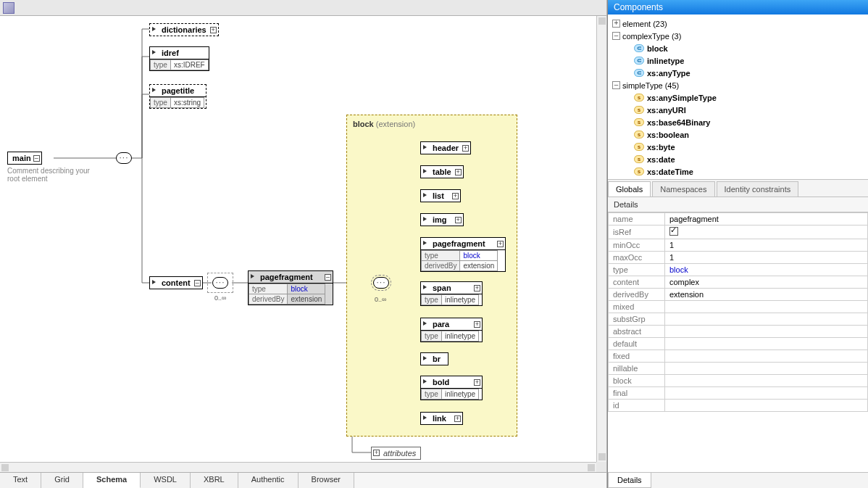 The image size is (868, 488). What do you see at coordinates (435, 359) in the screenshot?
I see `node-br: br` at bounding box center [435, 359].